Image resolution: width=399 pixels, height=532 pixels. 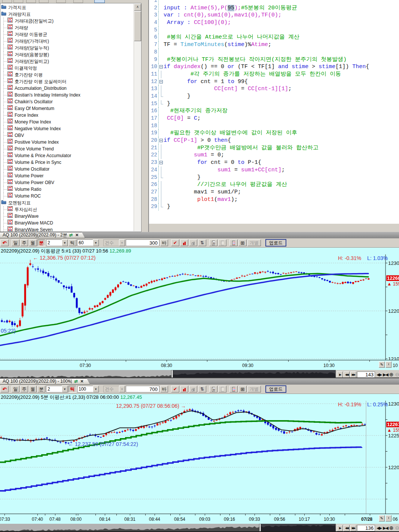 I want to click on code-line: 23 for cnt = 0 to P-1{, so click(x=274, y=163).